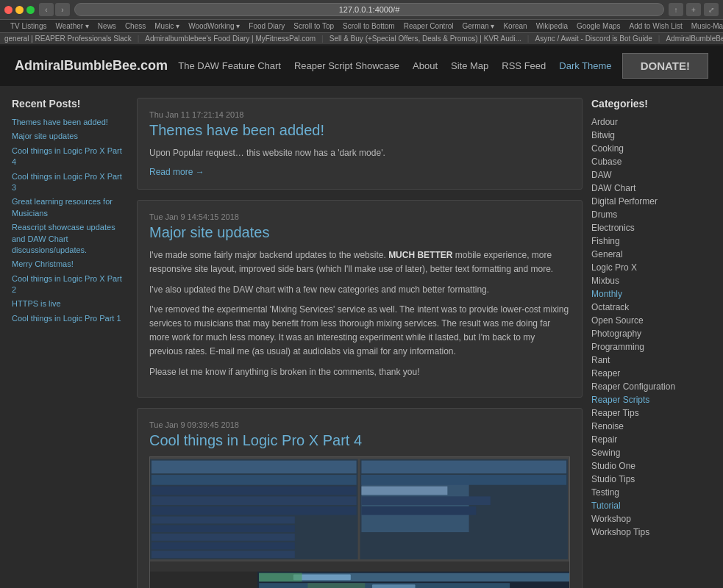  What do you see at coordinates (369, 26) in the screenshot?
I see `tab-scroll-to-bottom: Scroll to Bottom` at bounding box center [369, 26].